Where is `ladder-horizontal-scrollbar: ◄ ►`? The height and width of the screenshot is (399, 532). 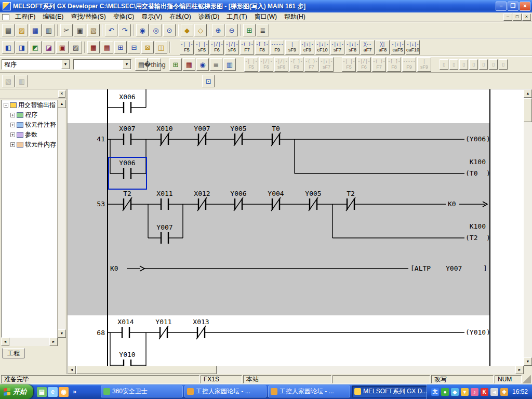
ladder-horizontal-scrollbar: ◄ ► is located at coordinates (296, 370).